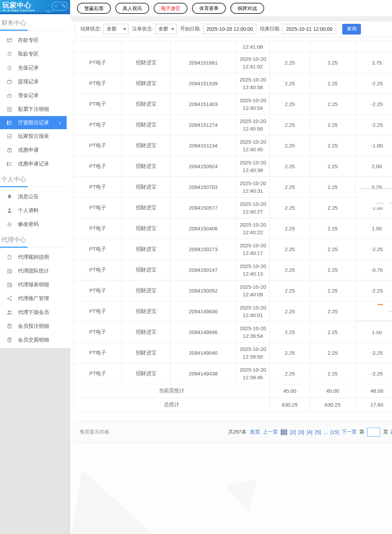  I want to click on sidebar-item-修改密码: 修改密码, so click(35, 224).